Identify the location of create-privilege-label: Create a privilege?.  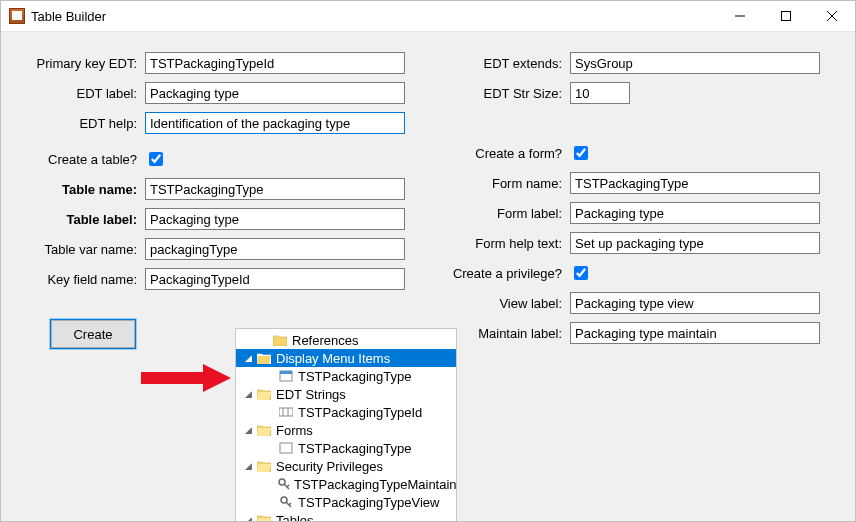
(503, 274).